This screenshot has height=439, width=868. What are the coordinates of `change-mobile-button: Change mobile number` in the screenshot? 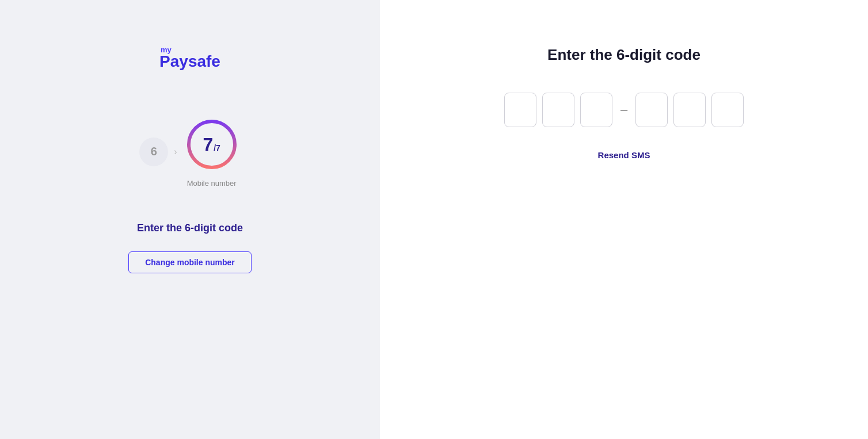 It's located at (190, 262).